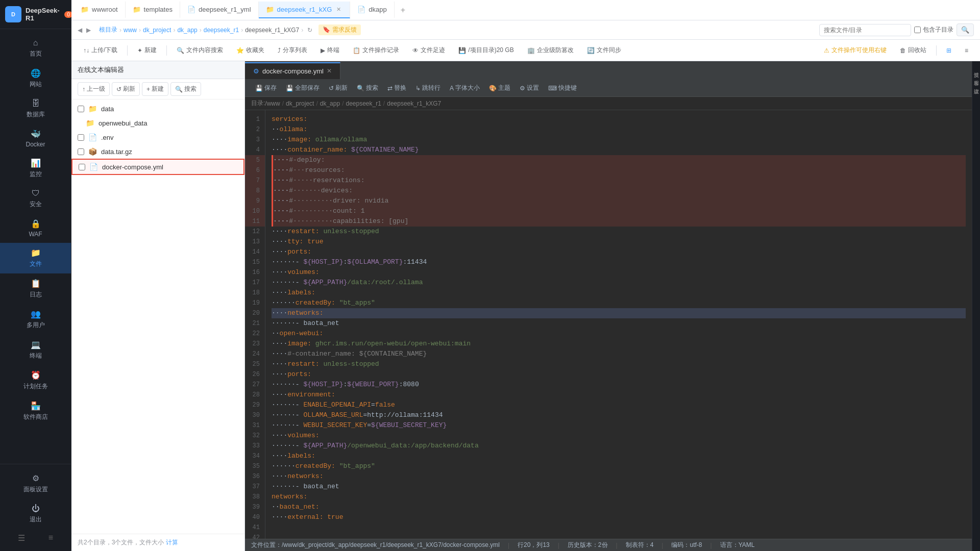  I want to click on ln-14: 14, so click(255, 252).